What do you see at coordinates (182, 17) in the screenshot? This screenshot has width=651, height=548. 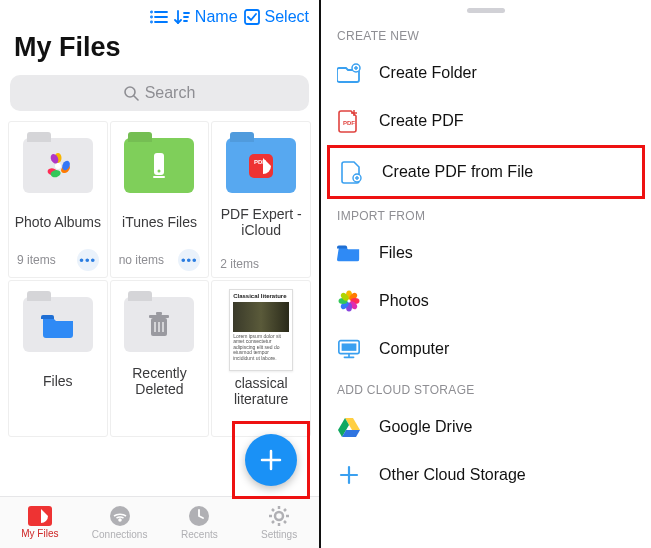 I see `sort-icon` at bounding box center [182, 17].